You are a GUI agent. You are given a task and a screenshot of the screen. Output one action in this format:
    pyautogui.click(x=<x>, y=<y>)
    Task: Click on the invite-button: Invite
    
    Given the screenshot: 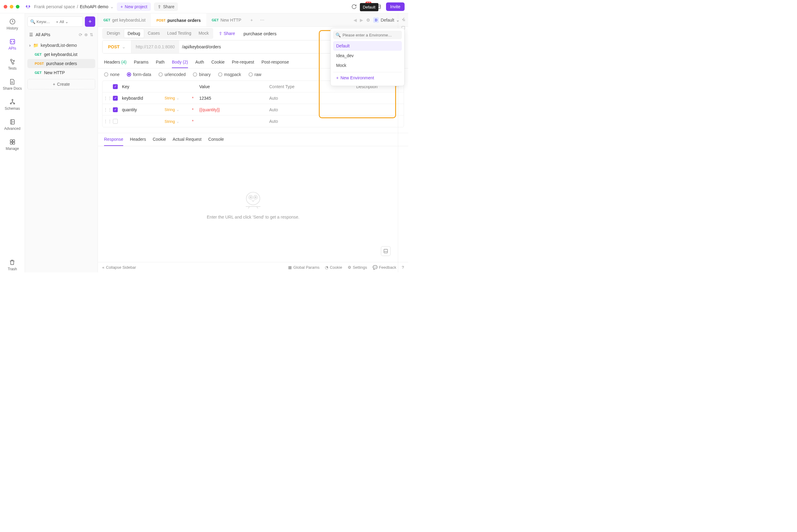 What is the action you would take?
    pyautogui.click(x=395, y=7)
    